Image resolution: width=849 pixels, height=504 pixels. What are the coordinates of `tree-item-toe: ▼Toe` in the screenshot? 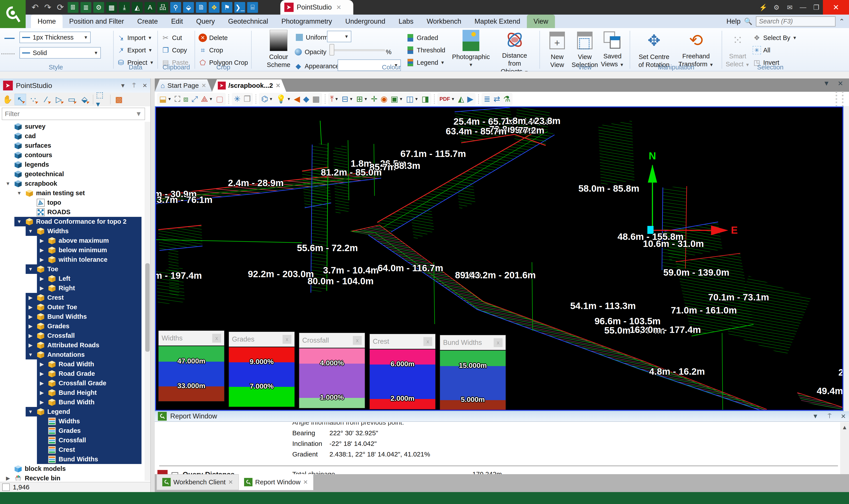 It's located at (73, 269).